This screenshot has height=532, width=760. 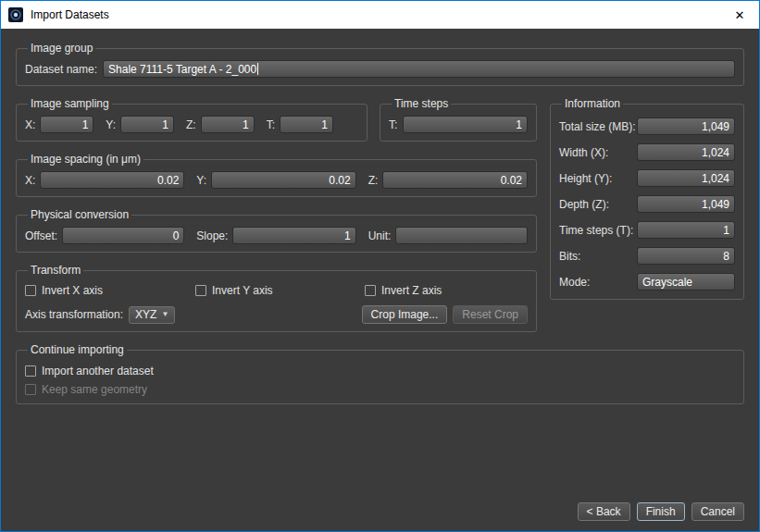 I want to click on image-sampling-section: Image sampling X: 1 Y: 1 Z:, so click(x=192, y=120).